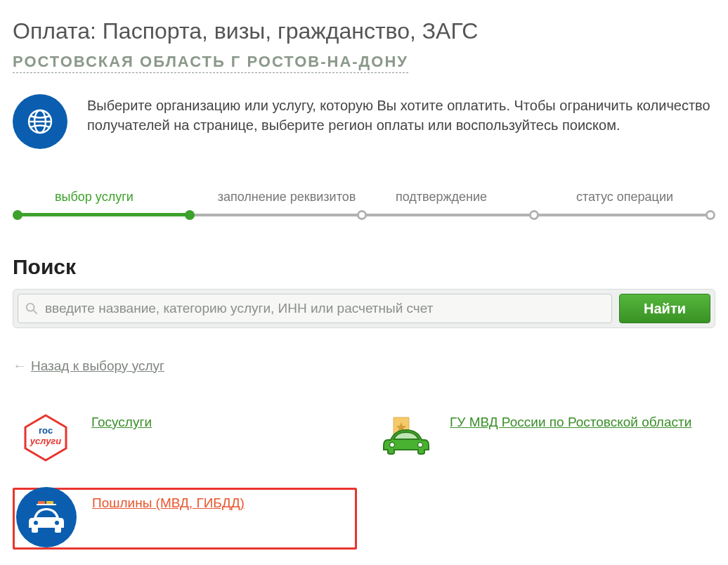 The image size is (728, 565). Describe the element at coordinates (185, 519) in the screenshot. I see `service-item-fees: Пошлины (МВД, ГИБДД)` at that location.